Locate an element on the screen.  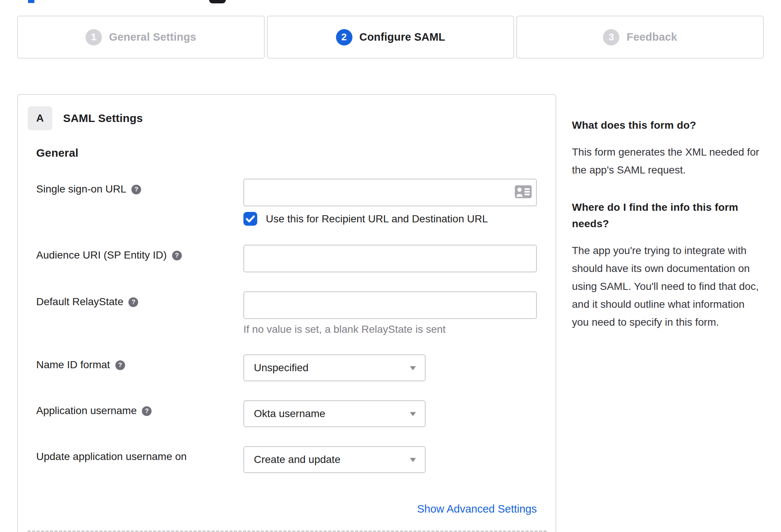
help-body: This form generates the XML needed for t… is located at coordinates (668, 161).